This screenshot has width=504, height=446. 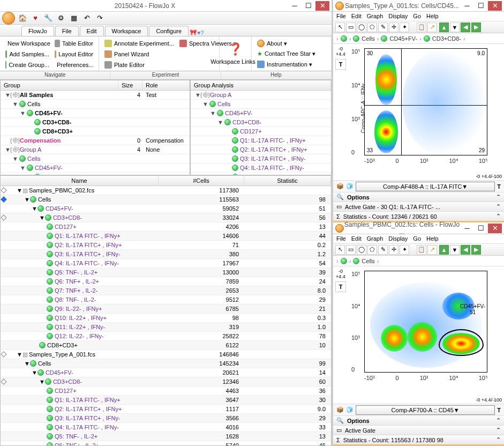 What do you see at coordinates (166, 418) in the screenshot?
I see `table-row: Q3: IL-17A FITC+ , IFNy-356629` at bounding box center [166, 418].